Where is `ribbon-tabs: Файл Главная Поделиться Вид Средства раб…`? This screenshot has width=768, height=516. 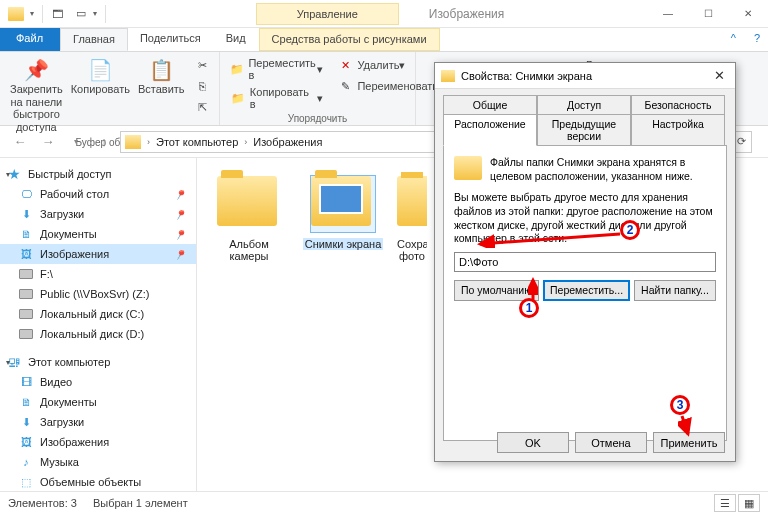
ribbon-tabs: Файл Главная Поделиться Вид Средства раб… is located at coordinates (384, 40).